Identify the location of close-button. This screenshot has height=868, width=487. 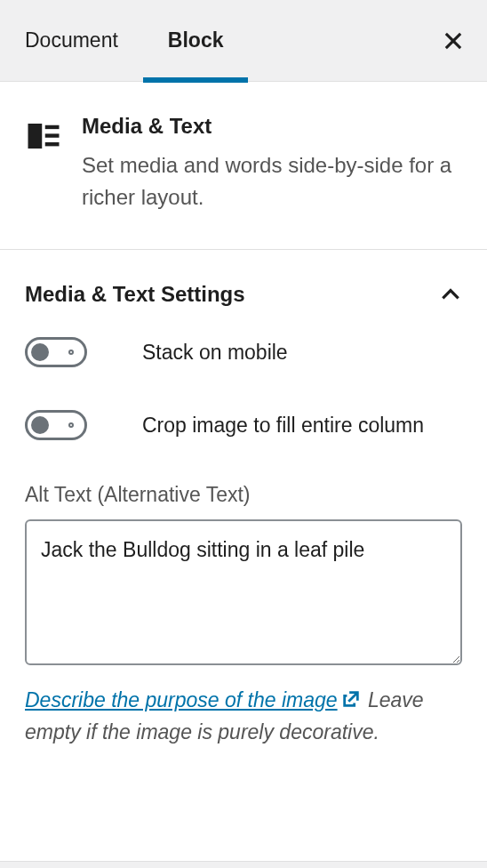
(453, 41).